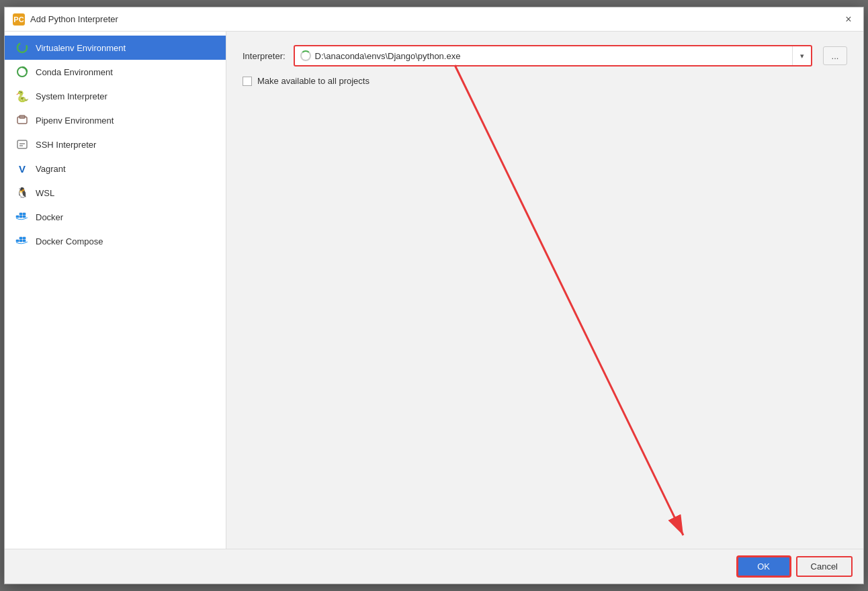 The width and height of the screenshot is (868, 591). Describe the element at coordinates (22, 144) in the screenshot. I see `ssh-icon` at that location.